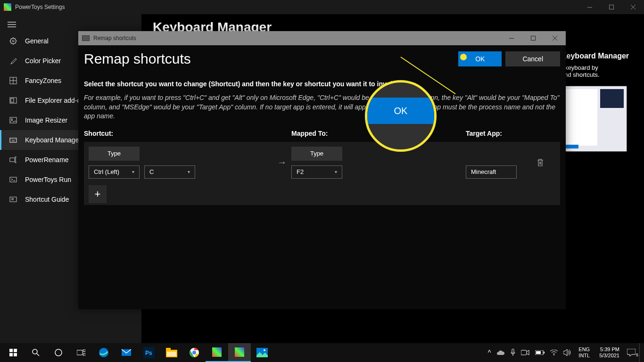 The width and height of the screenshot is (644, 362). Describe the element at coordinates (633, 7) in the screenshot. I see `close-button` at that location.